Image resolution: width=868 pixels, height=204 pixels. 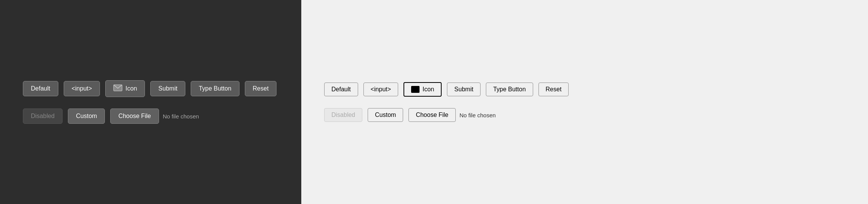 What do you see at coordinates (131, 89) in the screenshot?
I see `dark-icon-button-label: Icon` at bounding box center [131, 89].